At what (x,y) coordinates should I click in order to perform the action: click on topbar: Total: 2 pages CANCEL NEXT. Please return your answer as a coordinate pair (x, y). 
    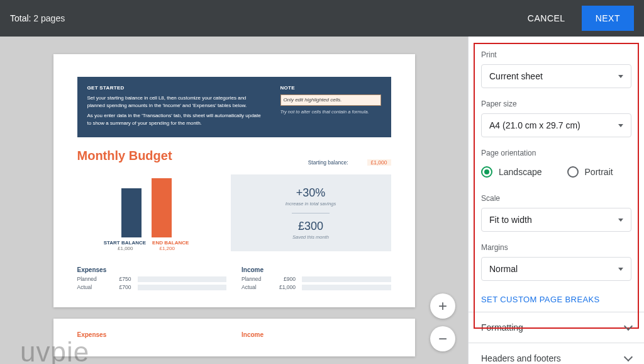
    Looking at the image, I should click on (322, 18).